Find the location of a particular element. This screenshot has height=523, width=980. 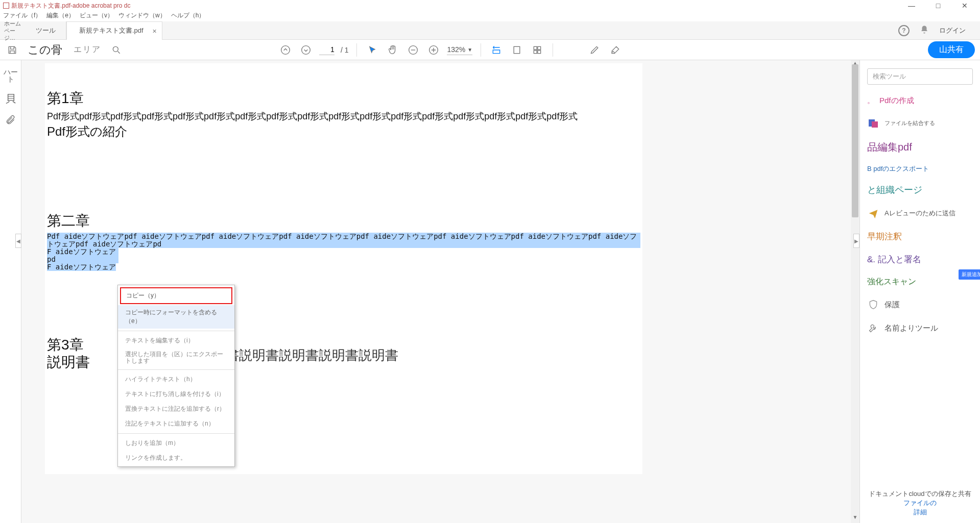

tool-fill-sign: &. 記入と署名 is located at coordinates (920, 259).